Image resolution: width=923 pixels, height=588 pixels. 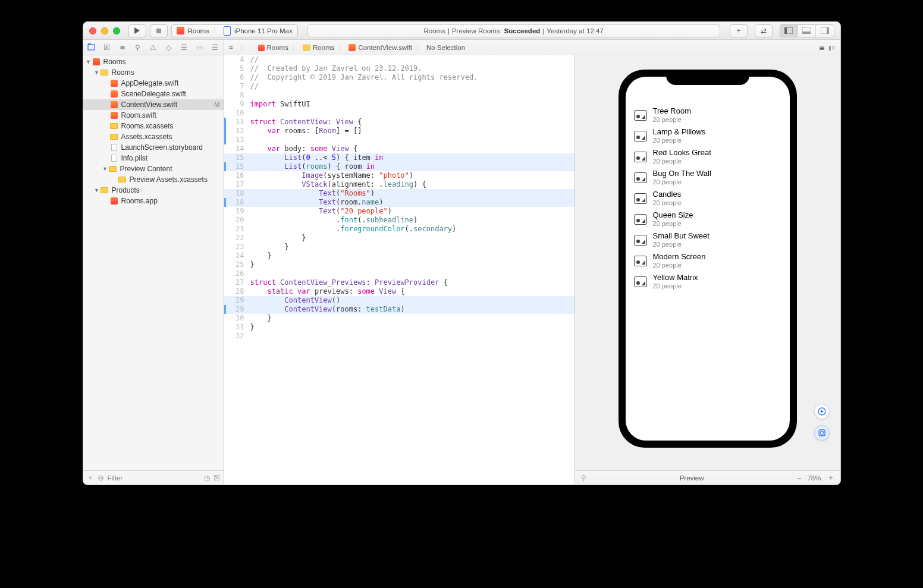 What do you see at coordinates (400, 176) in the screenshot?
I see `code-line: 16 Image(systemName: "photo")` at bounding box center [400, 176].